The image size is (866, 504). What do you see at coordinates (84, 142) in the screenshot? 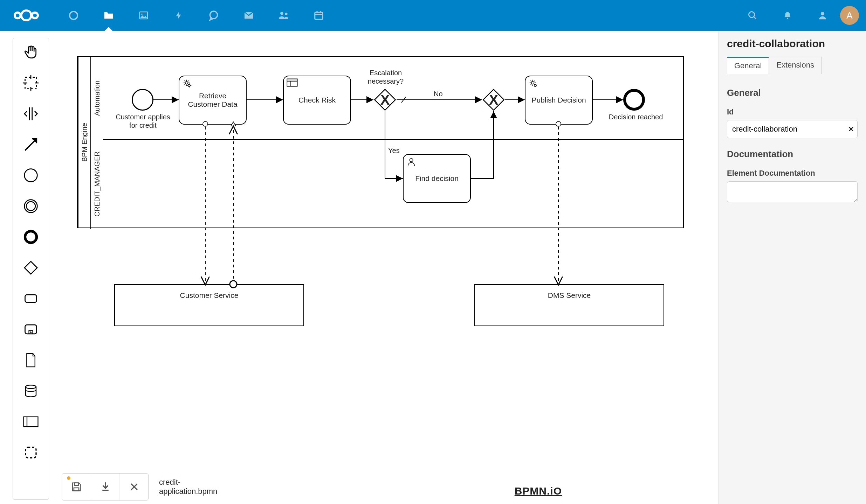
I see `pool-label: BPM Engine` at bounding box center [84, 142].